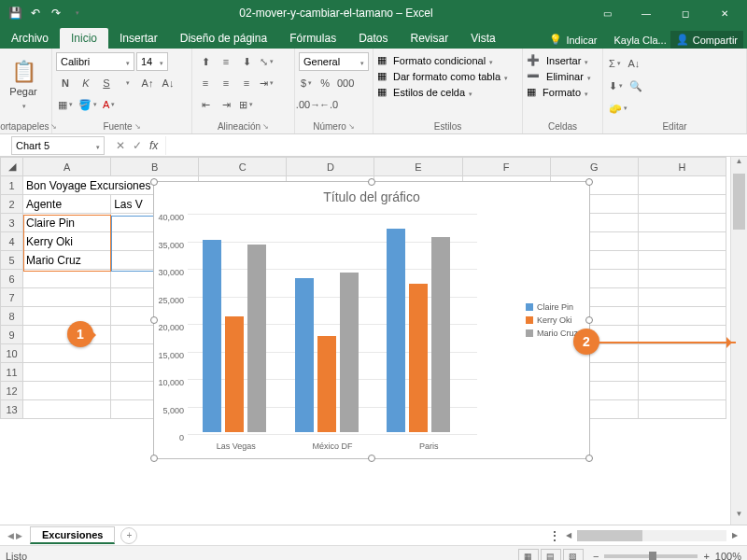 The height and width of the screenshot is (560, 747). What do you see at coordinates (636, 86) in the screenshot?
I see `find-icon: 🔍` at bounding box center [636, 86].